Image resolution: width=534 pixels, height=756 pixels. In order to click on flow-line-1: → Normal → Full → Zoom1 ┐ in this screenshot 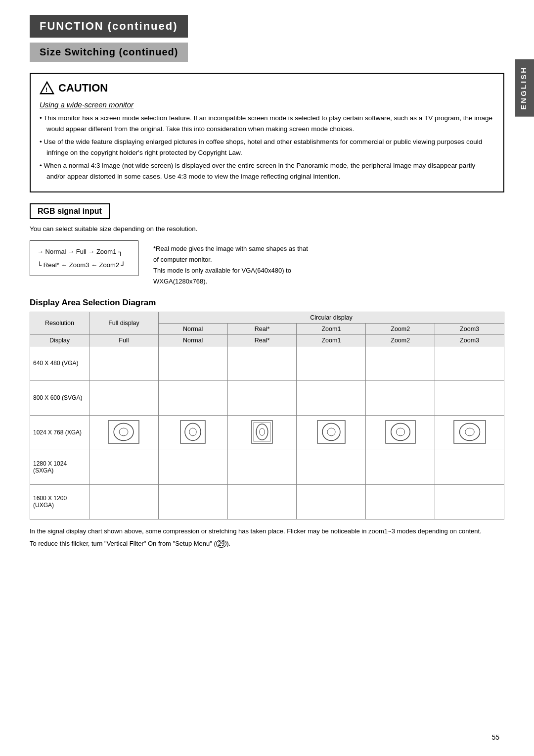, I will do `click(84, 251)`.